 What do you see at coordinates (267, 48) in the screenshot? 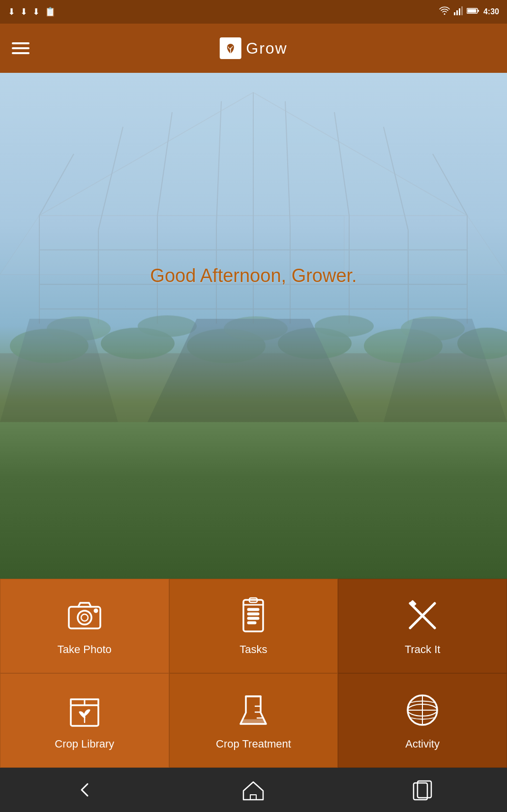
I see `app-name: Grow` at bounding box center [267, 48].